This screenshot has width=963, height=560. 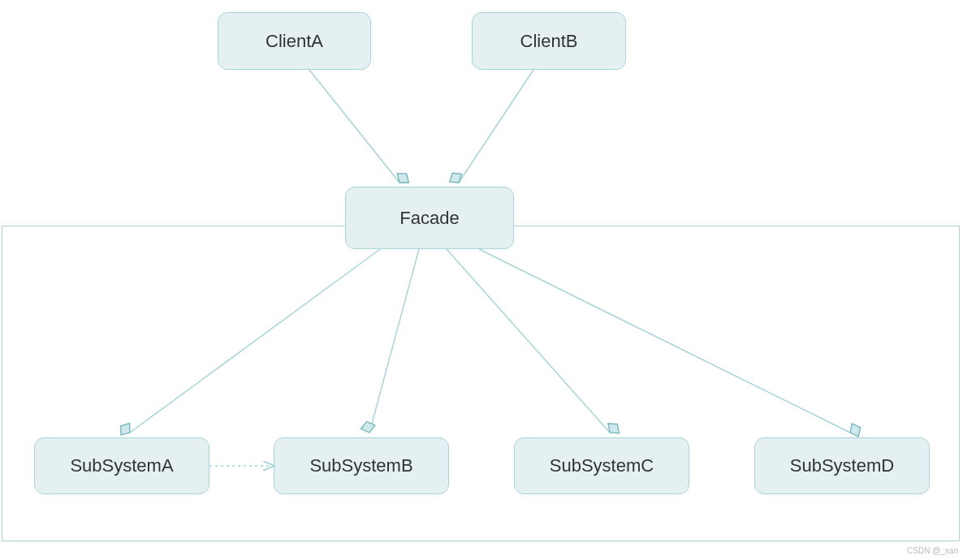 What do you see at coordinates (549, 41) in the screenshot?
I see `node-client-b: ClientB` at bounding box center [549, 41].